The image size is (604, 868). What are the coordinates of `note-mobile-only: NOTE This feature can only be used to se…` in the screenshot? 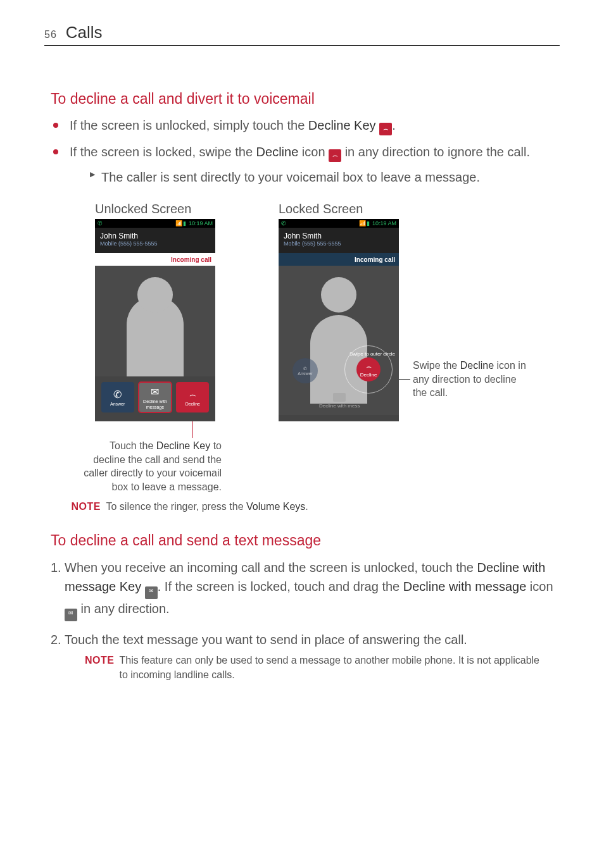 It's located at (322, 667).